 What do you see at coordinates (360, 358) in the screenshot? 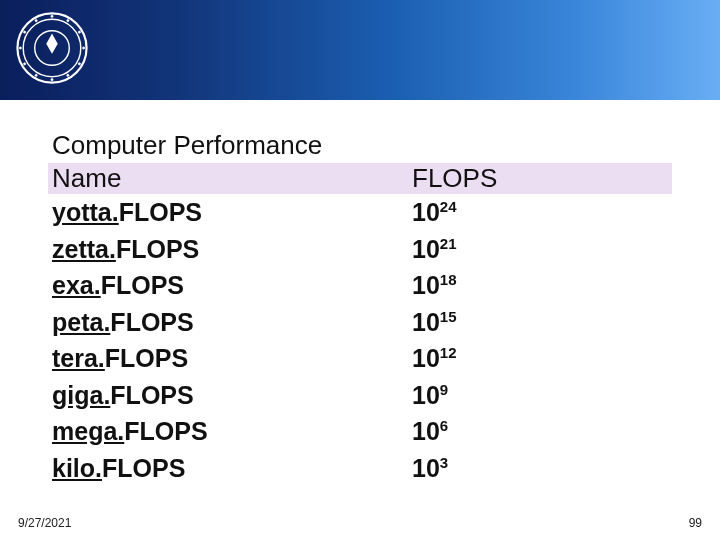
I see `table-row: tera.FLOPS1012` at bounding box center [360, 358].